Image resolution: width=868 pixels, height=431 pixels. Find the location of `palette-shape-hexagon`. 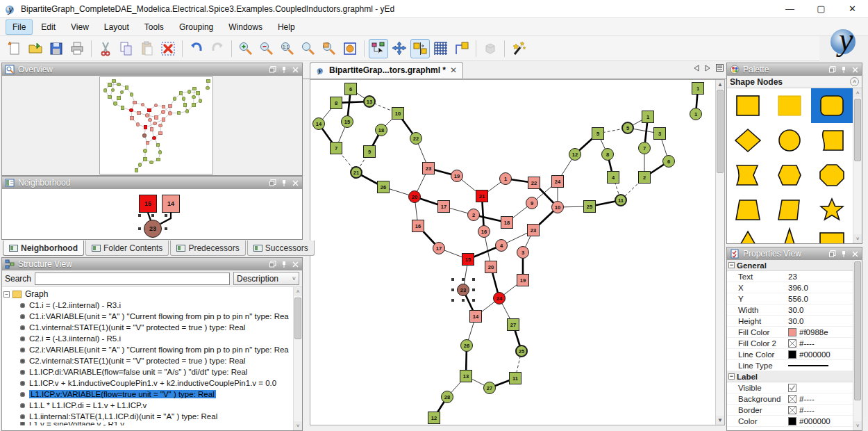

palette-shape-hexagon is located at coordinates (790, 175).